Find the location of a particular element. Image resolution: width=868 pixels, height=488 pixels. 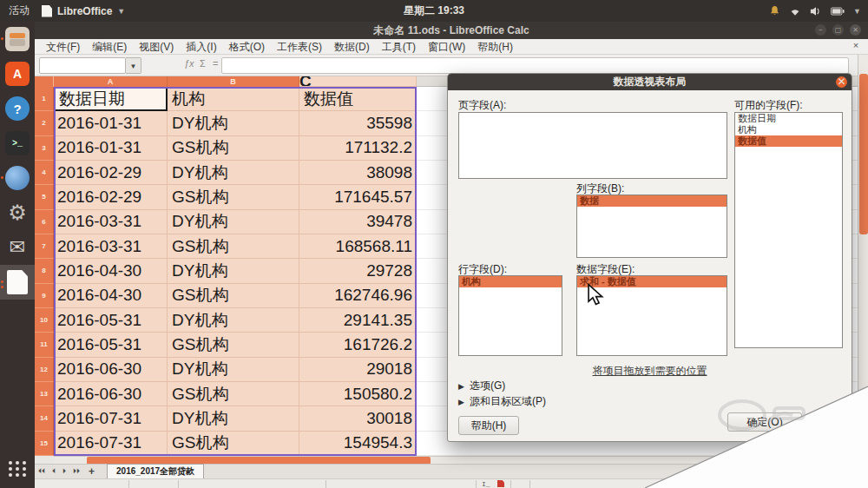

chevron-down-icon: ▼ is located at coordinates (858, 11).